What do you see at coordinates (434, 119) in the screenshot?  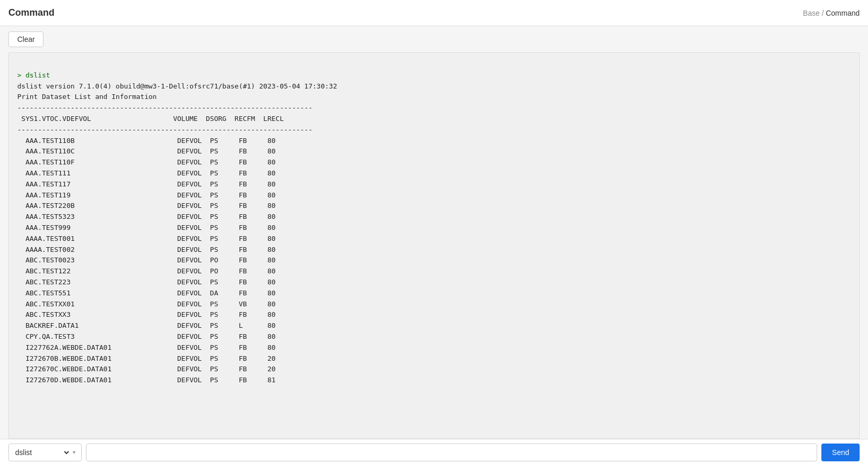 I see `terminal-line: SYS1.VTOC.VDEFVOL VOLUME DSORG RECFM LRE…` at bounding box center [434, 119].